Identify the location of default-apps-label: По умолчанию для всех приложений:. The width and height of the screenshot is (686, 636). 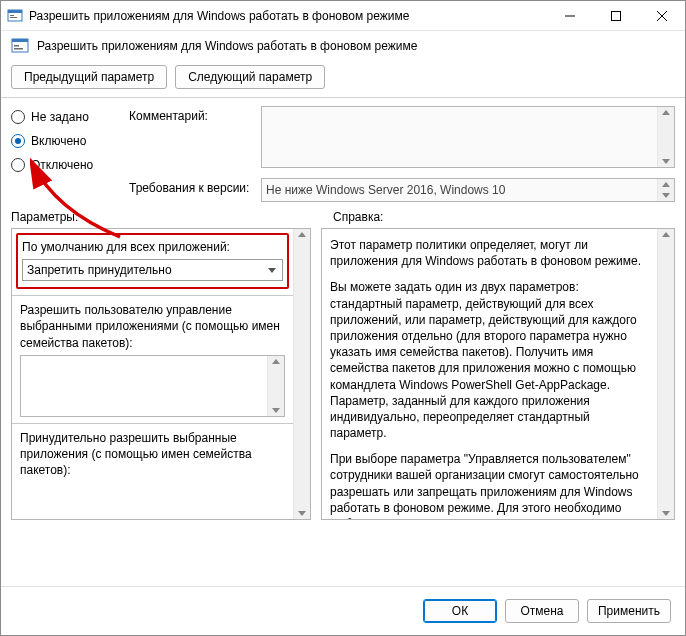
(152, 247).